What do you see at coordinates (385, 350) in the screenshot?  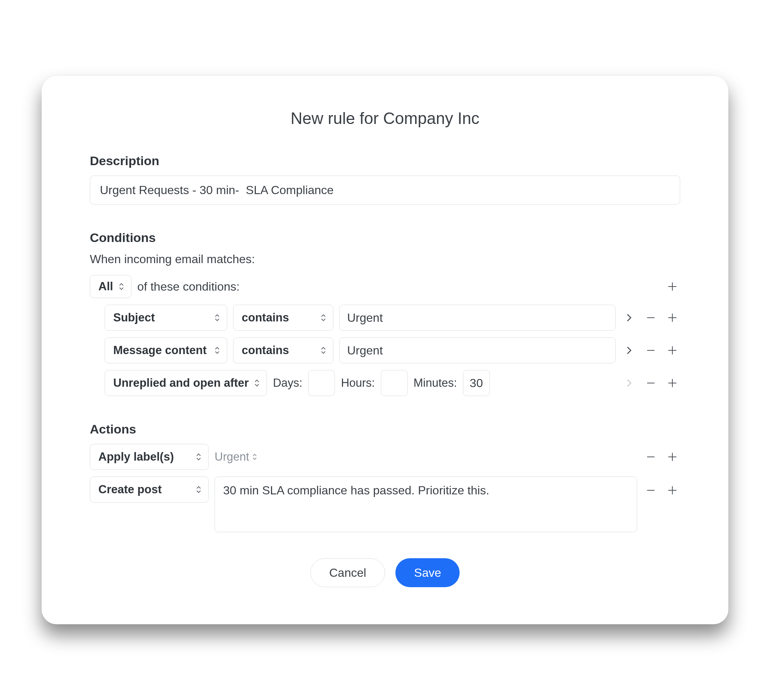 I see `condition-row: Message content contains` at bounding box center [385, 350].